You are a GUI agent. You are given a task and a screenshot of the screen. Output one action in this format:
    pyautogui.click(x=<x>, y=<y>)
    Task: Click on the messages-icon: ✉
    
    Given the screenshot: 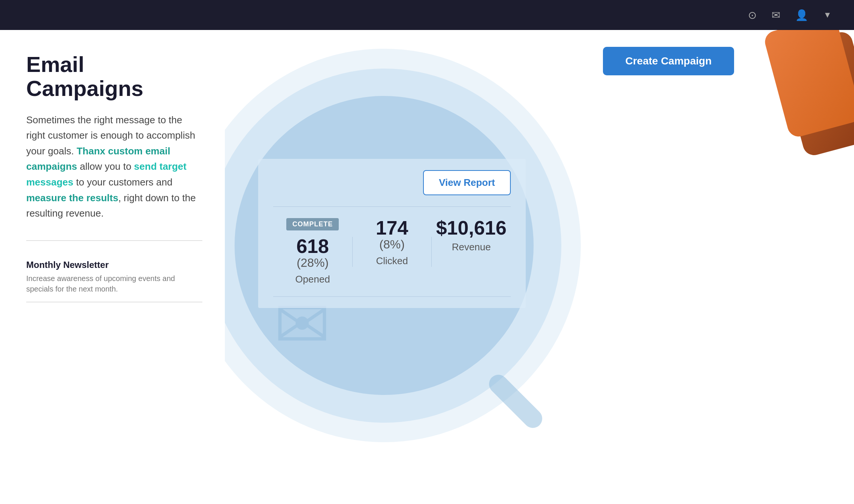 What is the action you would take?
    pyautogui.click(x=776, y=15)
    